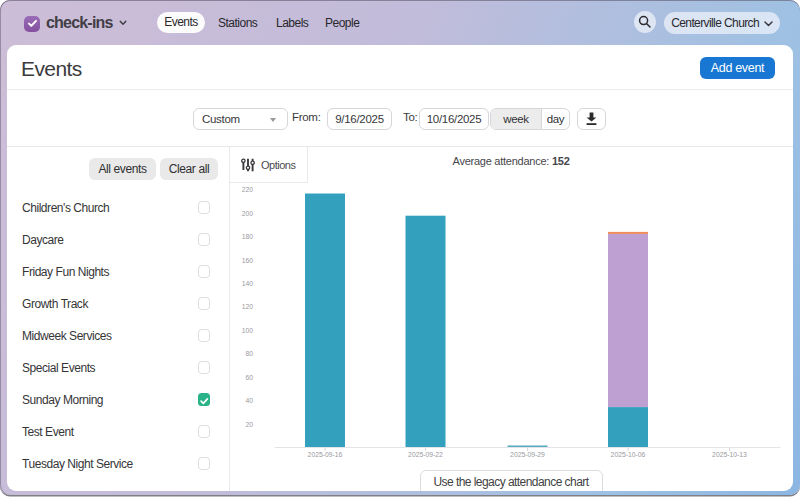  I want to click on svg-text: 60, so click(249, 378).